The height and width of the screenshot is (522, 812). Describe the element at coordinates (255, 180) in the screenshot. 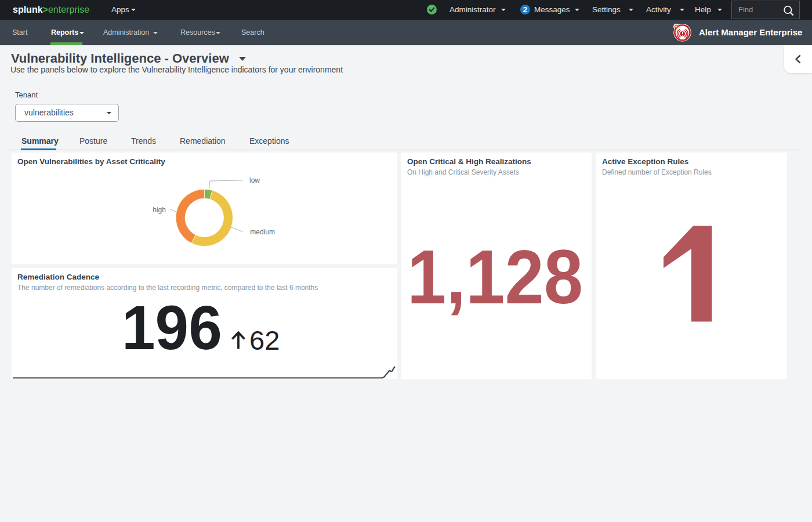

I see `svg-text: low` at that location.